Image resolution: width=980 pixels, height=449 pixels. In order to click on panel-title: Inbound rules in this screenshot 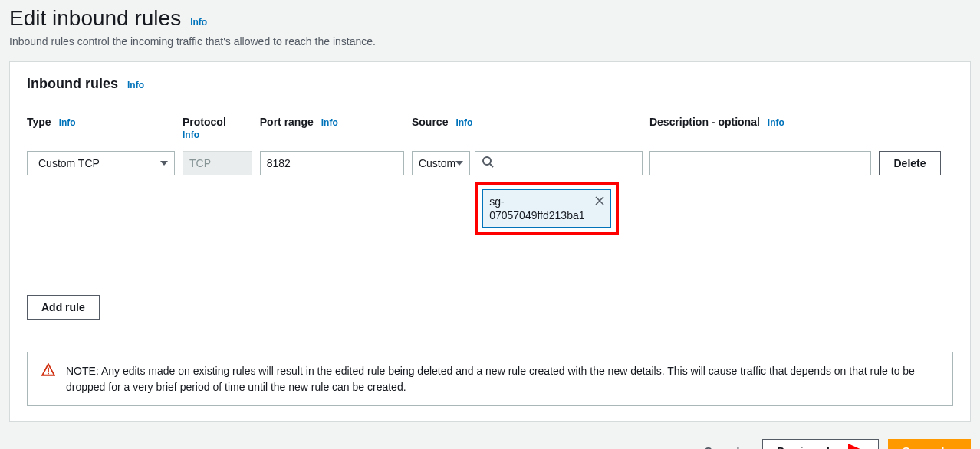, I will do `click(72, 84)`.